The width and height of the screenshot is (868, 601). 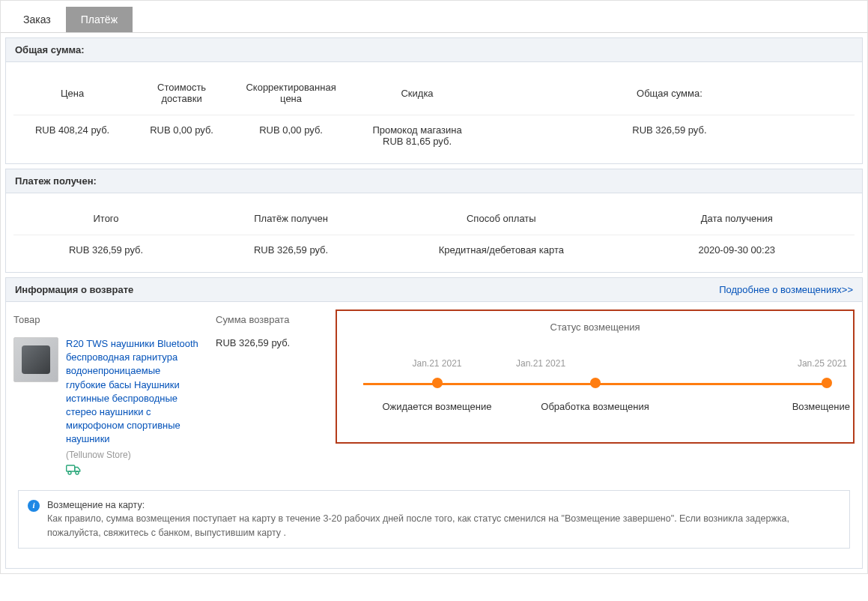 What do you see at coordinates (417, 133) in the screenshot?
I see `td-discount: Промокод магазина RUB 81,65 руб.` at bounding box center [417, 133].